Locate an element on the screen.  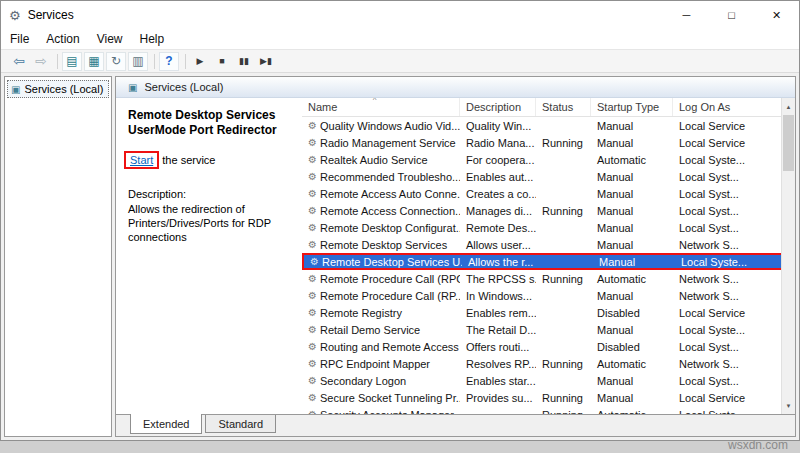
cell-name: ⚙Remote Procedure Call (RPC) is located at coordinates (381, 278).